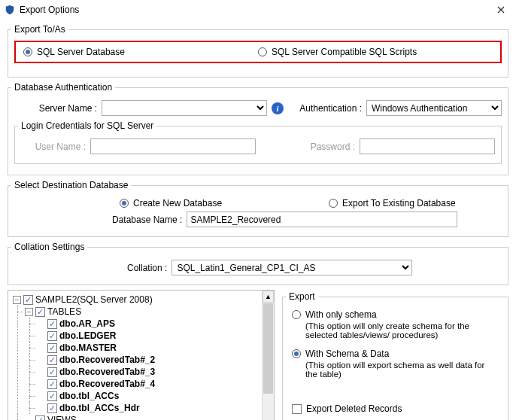 The height and width of the screenshot is (420, 516). What do you see at coordinates (268, 348) in the screenshot?
I see `scroll-thumb` at bounding box center [268, 348].